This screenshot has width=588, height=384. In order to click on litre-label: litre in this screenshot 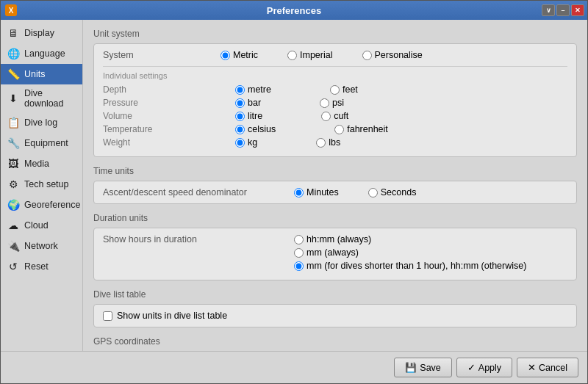, I will do `click(255, 116)`.